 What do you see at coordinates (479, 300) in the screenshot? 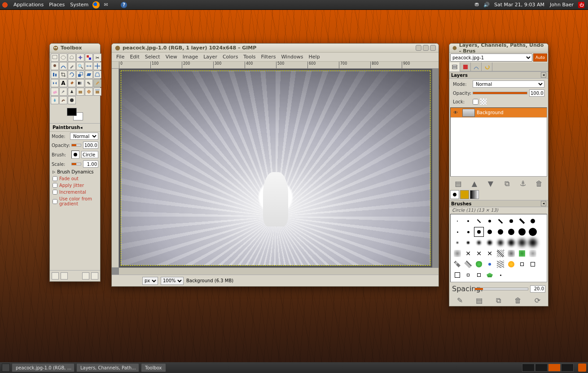
I see `new-brush-icon: ▤` at bounding box center [479, 300].